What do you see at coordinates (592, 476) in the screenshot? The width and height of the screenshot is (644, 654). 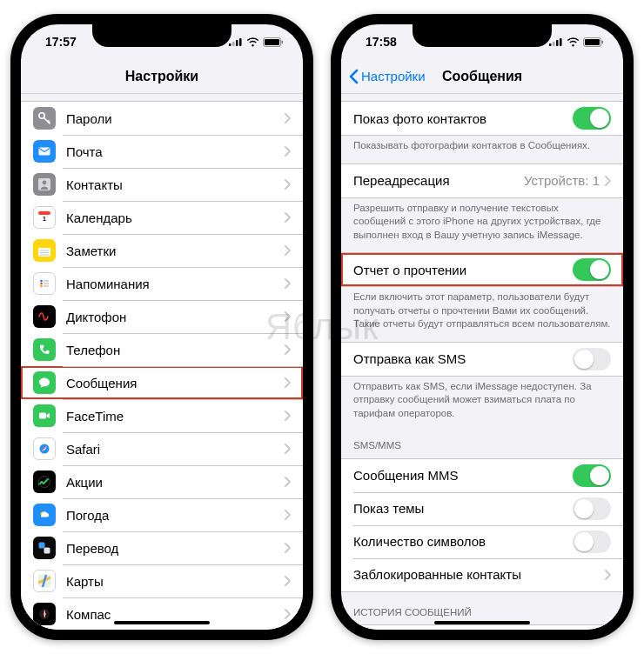 I see `toggle-mms-messaging` at bounding box center [592, 476].